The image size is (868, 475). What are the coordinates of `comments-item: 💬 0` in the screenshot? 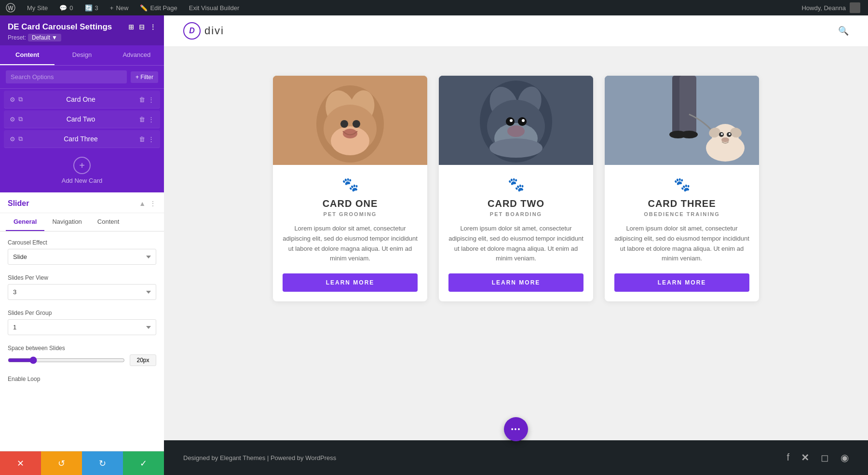 It's located at (66, 8).